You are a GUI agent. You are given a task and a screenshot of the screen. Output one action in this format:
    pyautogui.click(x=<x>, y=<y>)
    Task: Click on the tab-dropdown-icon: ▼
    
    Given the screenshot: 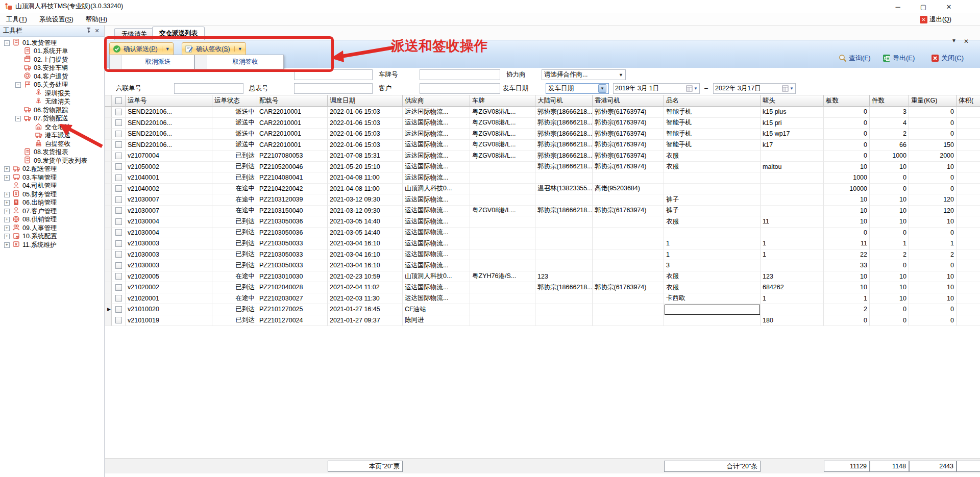 What is the action you would take?
    pyautogui.click(x=954, y=41)
    